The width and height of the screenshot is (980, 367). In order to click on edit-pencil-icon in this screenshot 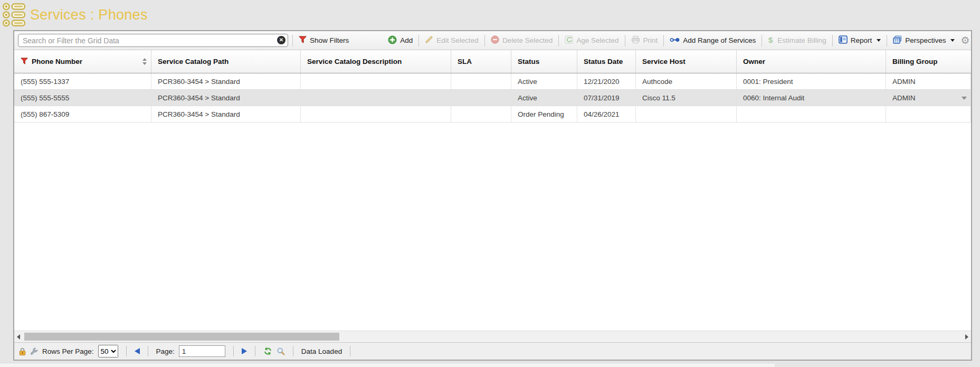, I will do `click(429, 40)`.